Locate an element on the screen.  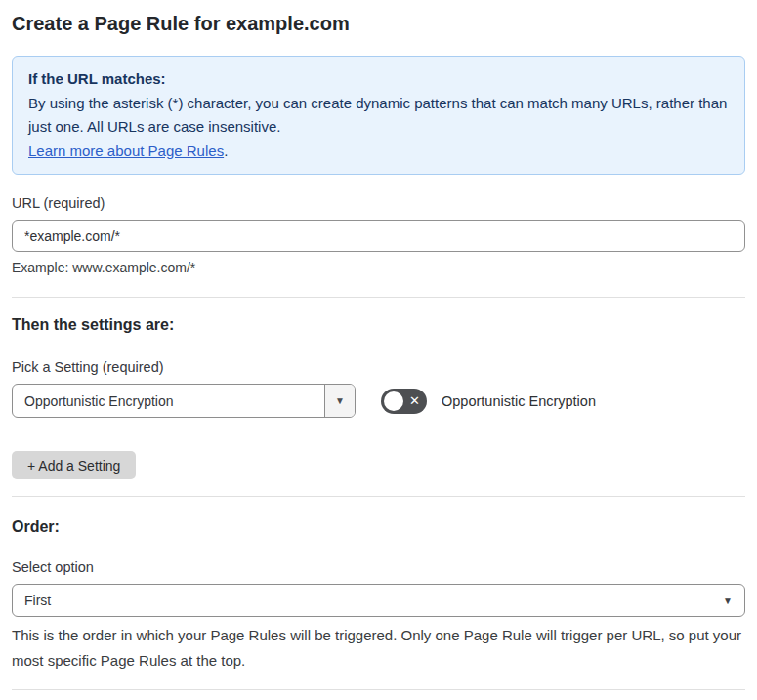
order-select: First ▼ is located at coordinates (379, 600).